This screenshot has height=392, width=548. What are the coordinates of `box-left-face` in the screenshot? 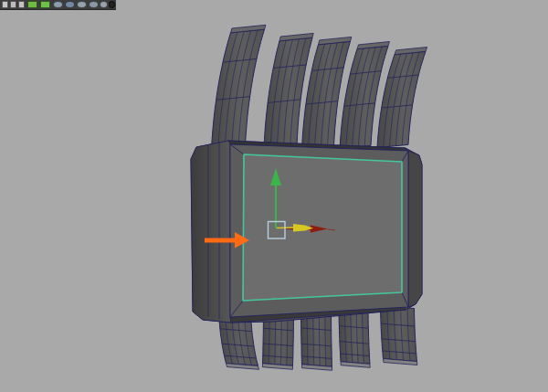 It's located at (211, 232).